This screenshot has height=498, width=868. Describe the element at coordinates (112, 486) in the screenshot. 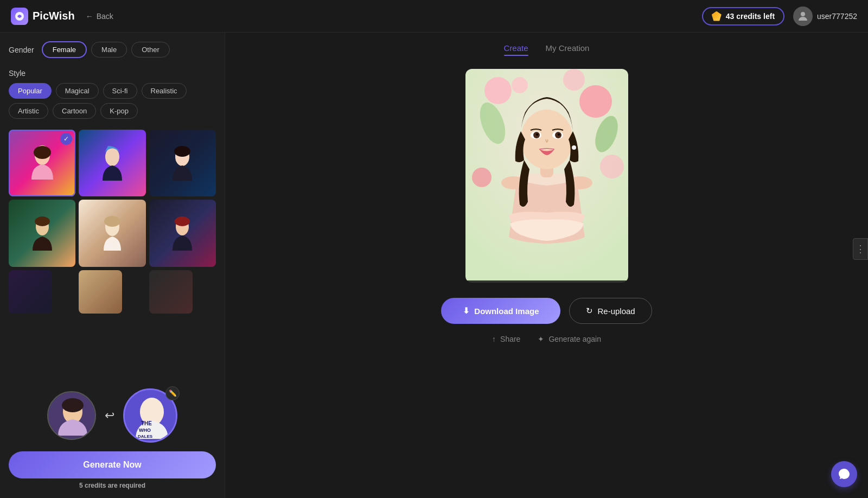

I see `credits-note: 5 credits are required` at that location.